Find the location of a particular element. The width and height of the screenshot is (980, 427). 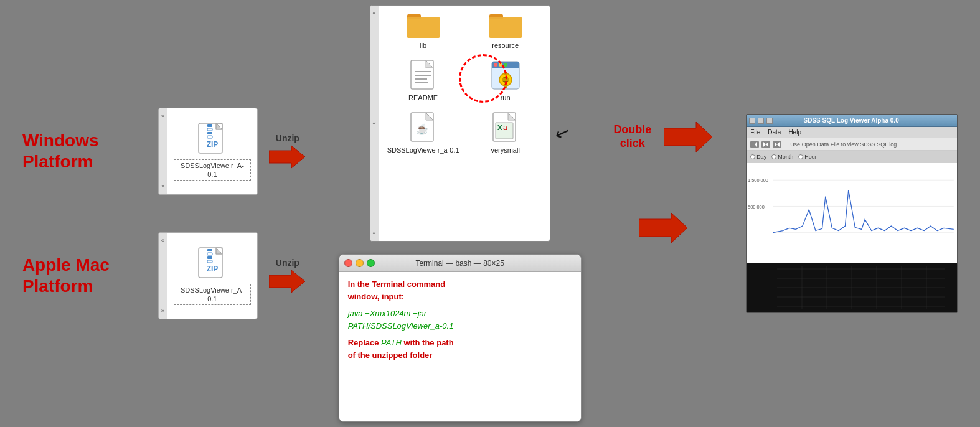

app-minimize-btn is located at coordinates (752, 121).